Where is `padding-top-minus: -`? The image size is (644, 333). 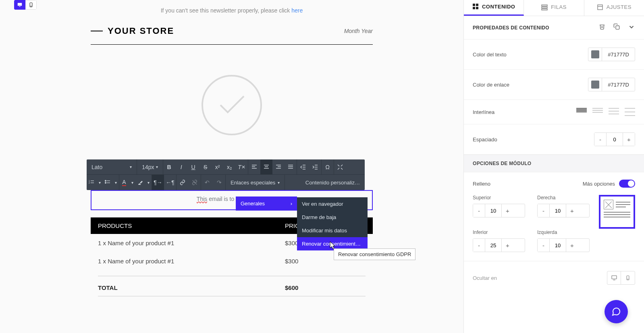 padding-top-minus: - is located at coordinates (479, 211).